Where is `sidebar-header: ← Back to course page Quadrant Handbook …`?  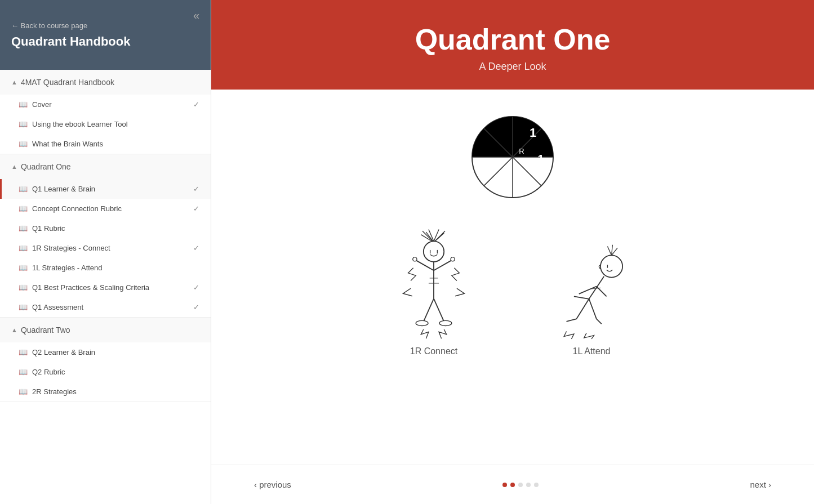
sidebar-header: ← Back to course page Quadrant Handbook … is located at coordinates (105, 35).